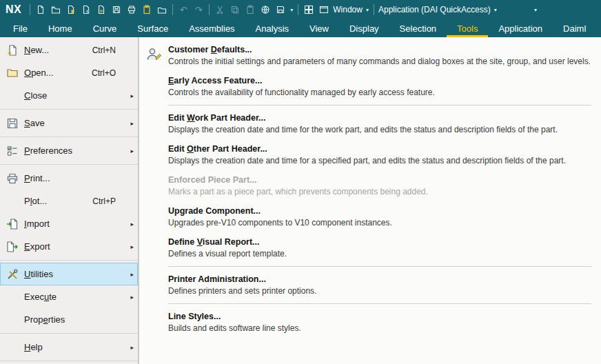  Describe the element at coordinates (69, 123) in the screenshot. I see `menu-item-save: Save ▸` at that location.